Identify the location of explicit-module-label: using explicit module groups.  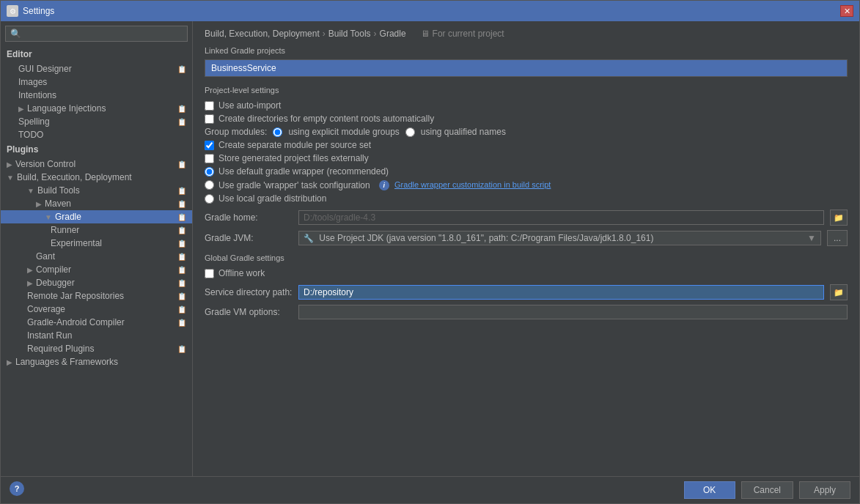
(343, 132).